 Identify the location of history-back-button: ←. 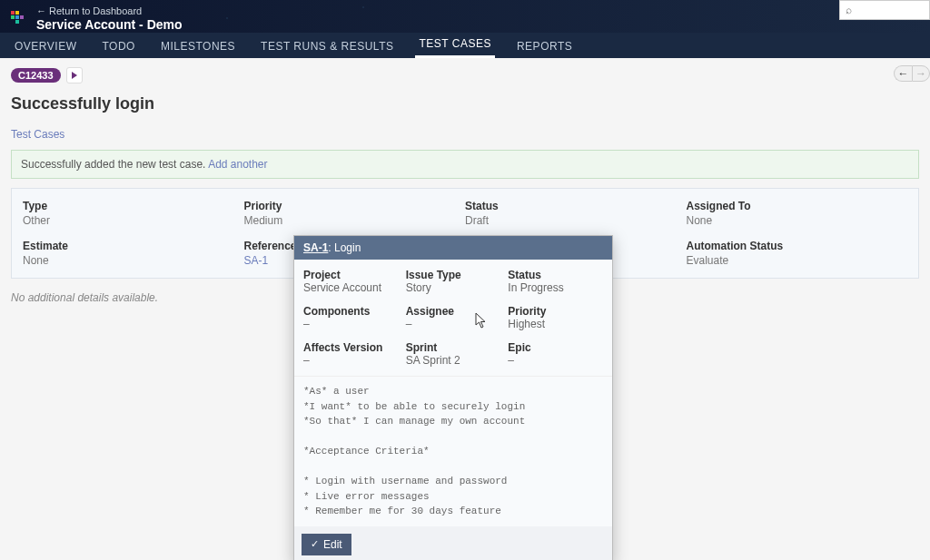
(903, 74).